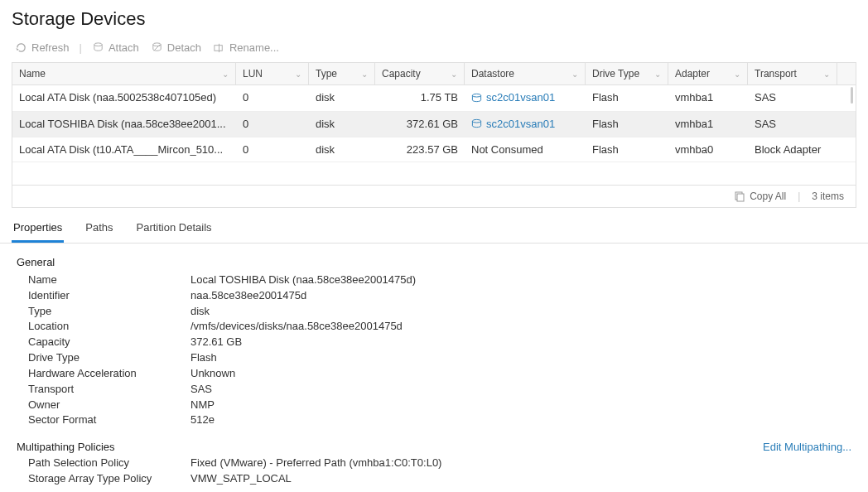 The height and width of the screenshot is (492, 868). Describe the element at coordinates (434, 75) in the screenshot. I see `table-header: Name⌄ LUN⌄ Type⌄ Capacity⌄ Datastore⌄ Dr…` at that location.